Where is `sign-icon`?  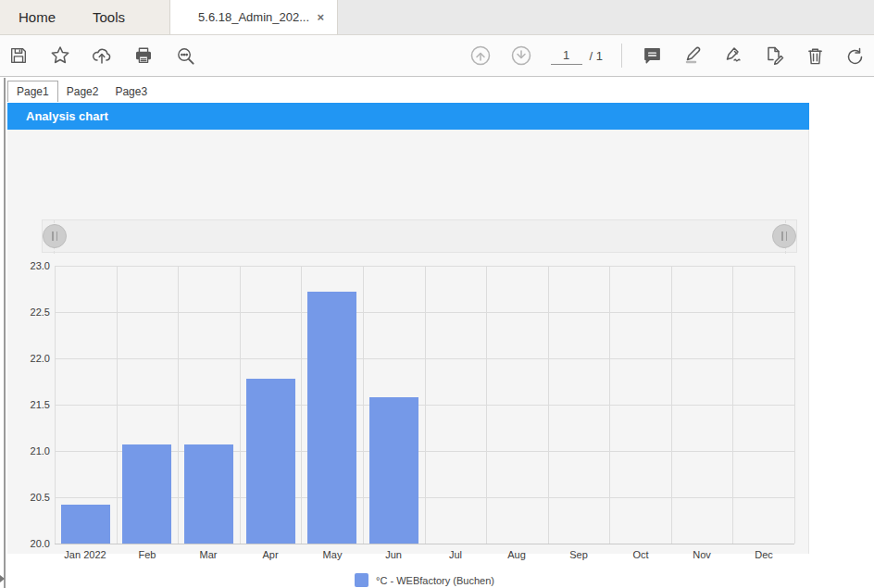 sign-icon is located at coordinates (733, 56).